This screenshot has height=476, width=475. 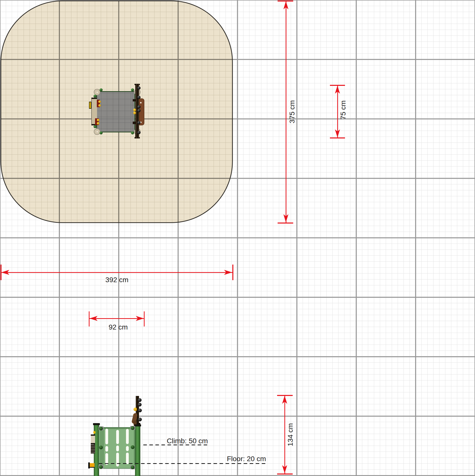 What do you see at coordinates (285, 434) in the screenshot?
I see `dimension-line` at bounding box center [285, 434].